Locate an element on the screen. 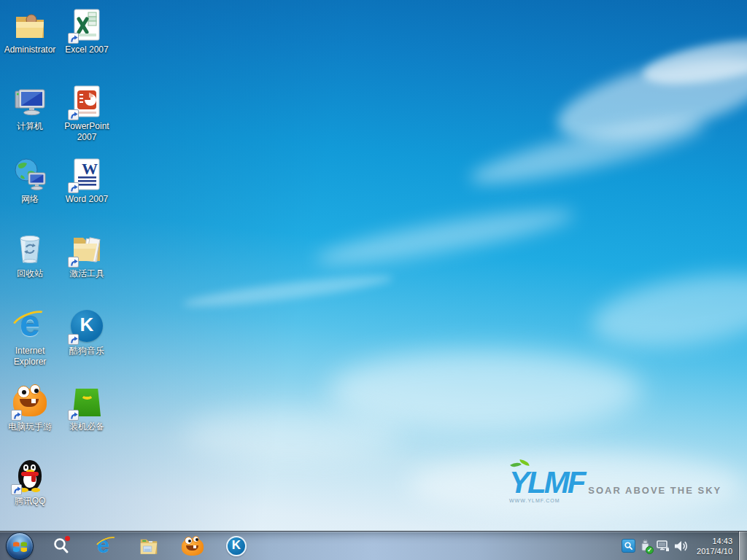  desktop-icon-administrator: Administrator is located at coordinates (30, 31).